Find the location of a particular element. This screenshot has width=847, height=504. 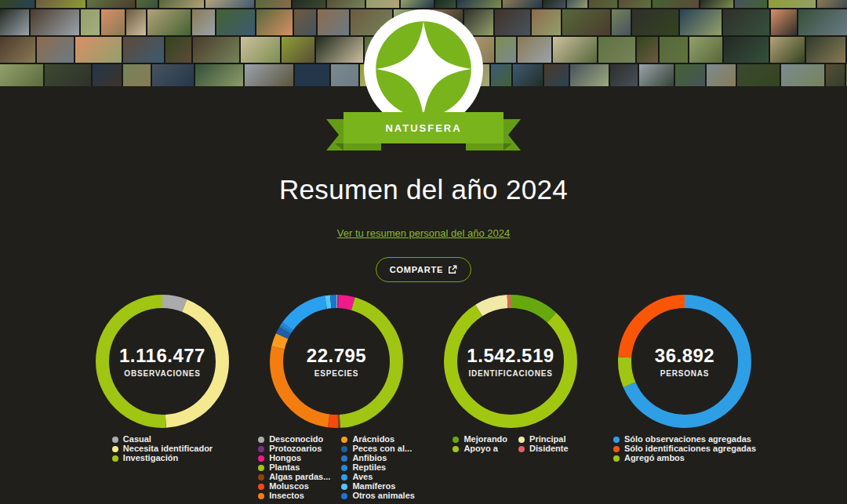

legend-label: Investigación is located at coordinates (151, 458).